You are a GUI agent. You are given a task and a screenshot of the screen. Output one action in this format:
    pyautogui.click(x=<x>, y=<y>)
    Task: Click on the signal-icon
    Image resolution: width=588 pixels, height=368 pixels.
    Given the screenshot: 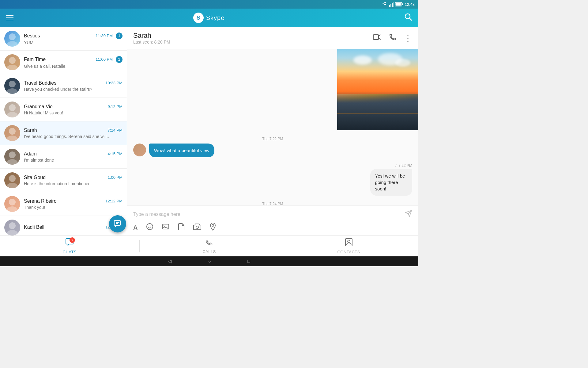 What is the action you would take?
    pyautogui.click(x=391, y=4)
    